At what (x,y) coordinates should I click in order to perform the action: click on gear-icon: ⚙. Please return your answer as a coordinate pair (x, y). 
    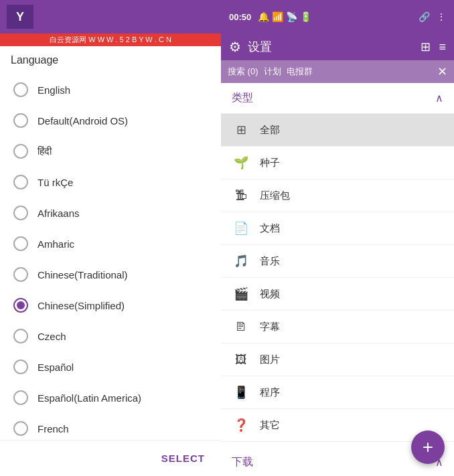
    Looking at the image, I should click on (235, 47).